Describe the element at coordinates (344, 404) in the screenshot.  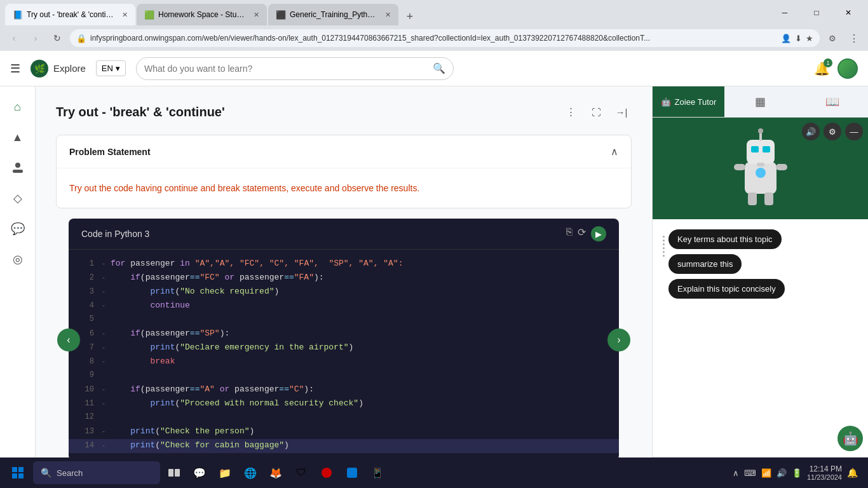
I see `code-line-11: 11 - print("Proceed with normal security…` at that location.